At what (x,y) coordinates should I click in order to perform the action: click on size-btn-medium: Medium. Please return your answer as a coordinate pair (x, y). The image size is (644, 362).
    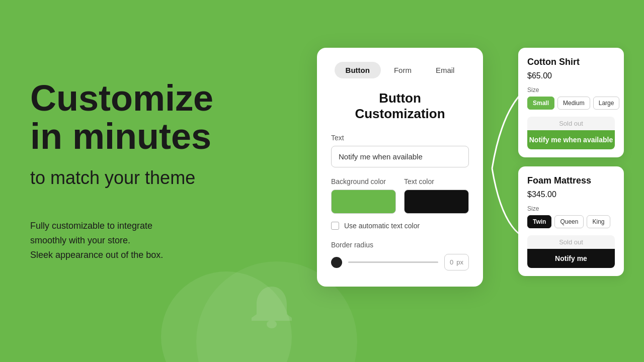
    Looking at the image, I should click on (574, 103).